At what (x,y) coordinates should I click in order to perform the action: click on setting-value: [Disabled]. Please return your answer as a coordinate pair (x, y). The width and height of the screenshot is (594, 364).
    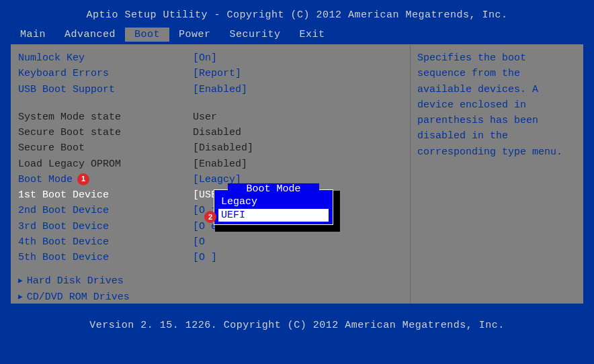
    Looking at the image, I should click on (298, 148).